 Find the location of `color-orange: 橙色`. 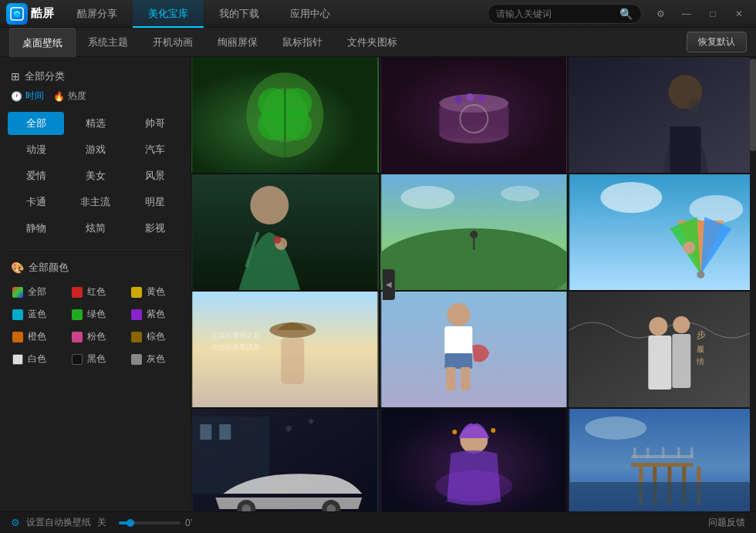

color-orange: 橙色 is located at coordinates (35, 336).